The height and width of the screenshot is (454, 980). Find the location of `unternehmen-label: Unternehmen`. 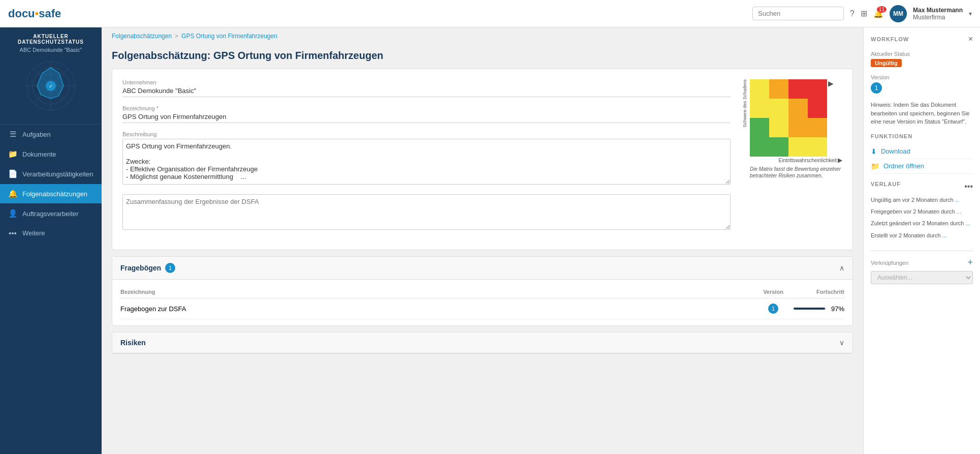

unternehmen-label: Unternehmen is located at coordinates (427, 82).